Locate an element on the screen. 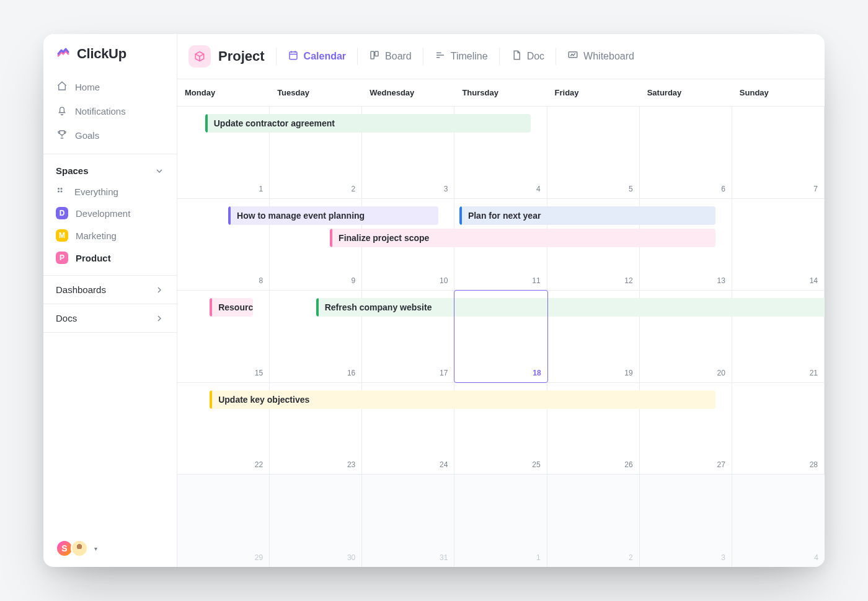  sidebar: ClickUp Home Notifications Goals Spaces is located at coordinates (110, 300).